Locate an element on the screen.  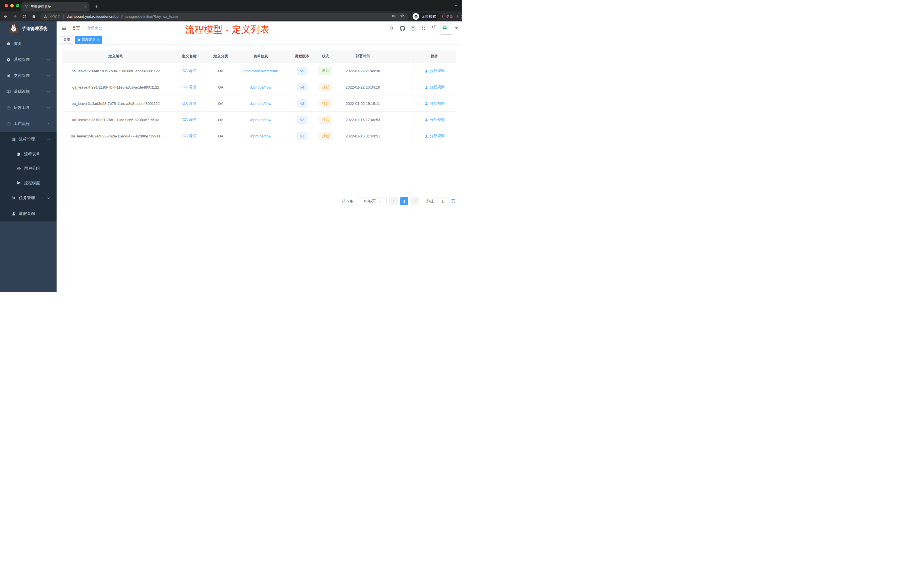
user-solid-icon is located at coordinates (426, 120).